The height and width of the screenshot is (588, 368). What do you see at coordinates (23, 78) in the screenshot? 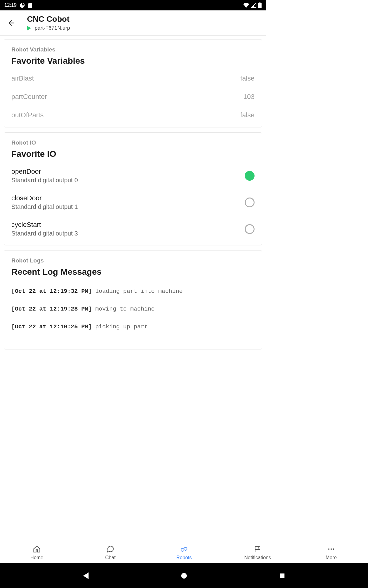
I see `variable-name: airBlast` at bounding box center [23, 78].